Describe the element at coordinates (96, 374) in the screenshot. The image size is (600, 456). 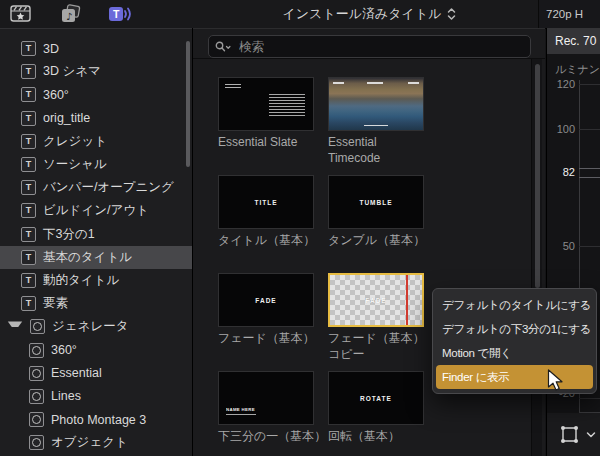
I see `sidebar-item-gen-essential: Essential` at that location.